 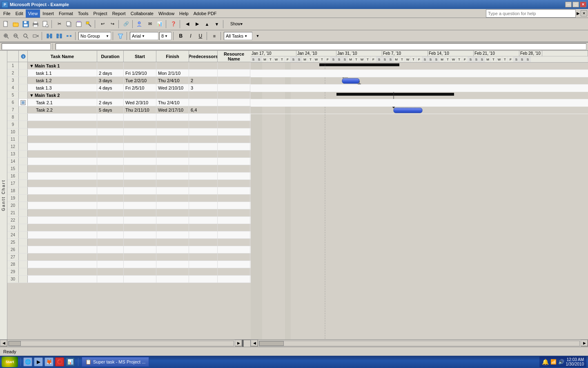 What do you see at coordinates (419, 343) in the screenshot?
I see `chart-hscroll-track` at bounding box center [419, 343].